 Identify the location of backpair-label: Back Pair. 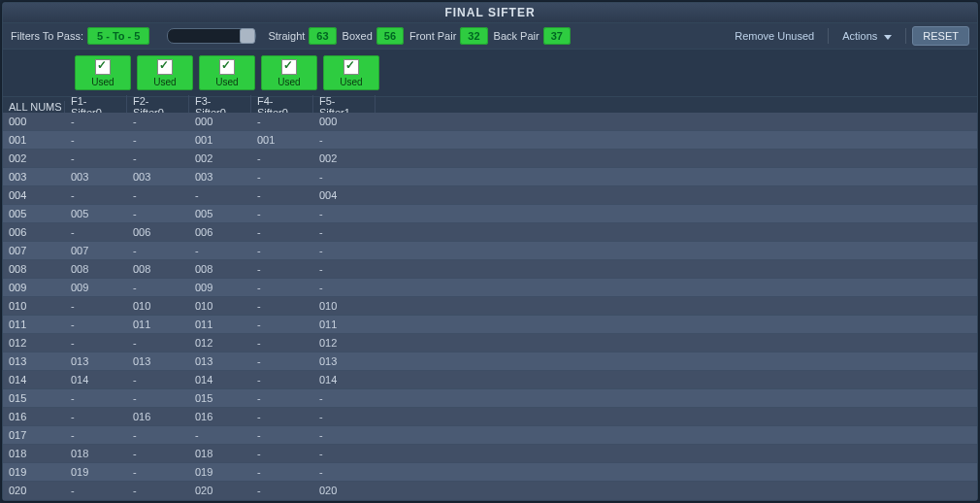
(516, 36).